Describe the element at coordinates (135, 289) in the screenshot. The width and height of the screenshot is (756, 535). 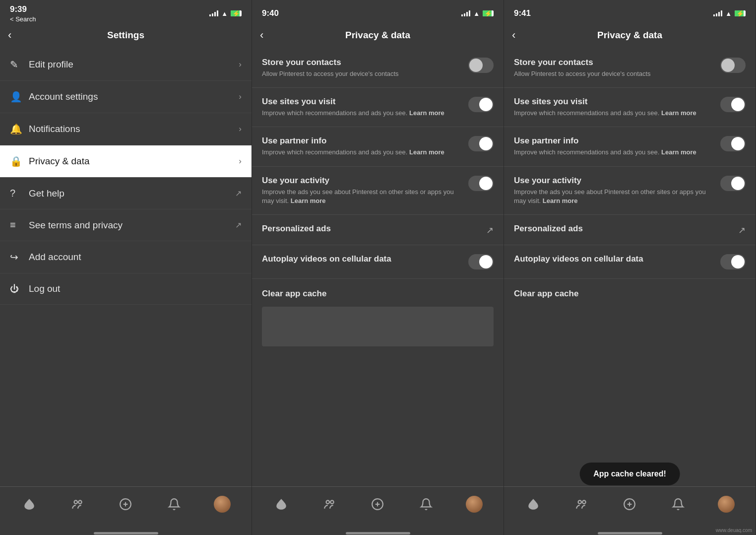
I see `logout-label: Log out` at that location.